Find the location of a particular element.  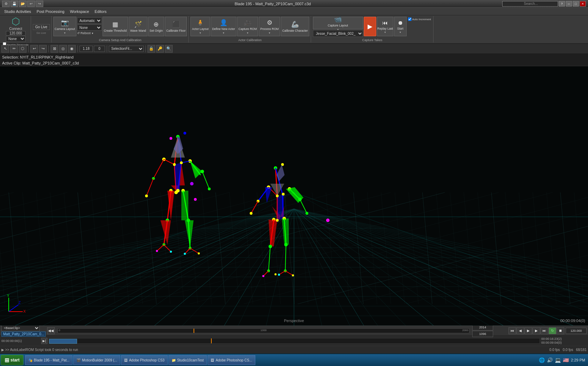

clip-block is located at coordinates (63, 341).